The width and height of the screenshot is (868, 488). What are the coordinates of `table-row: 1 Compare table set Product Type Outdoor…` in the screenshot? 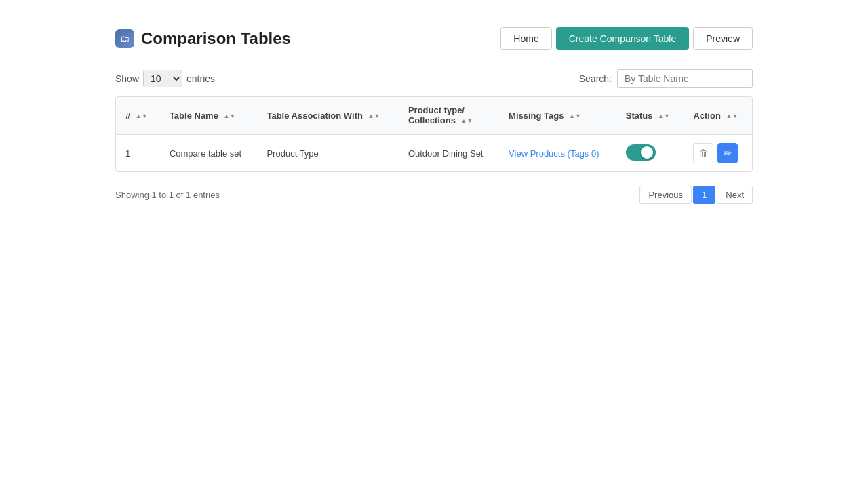 It's located at (434, 153).